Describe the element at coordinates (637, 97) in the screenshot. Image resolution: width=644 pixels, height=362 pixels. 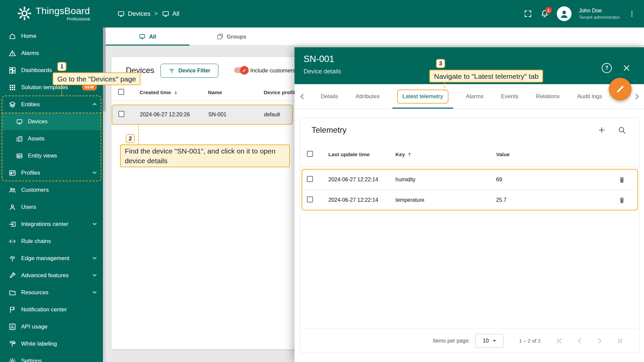
I see `tabs-scroll-right-icon` at that location.